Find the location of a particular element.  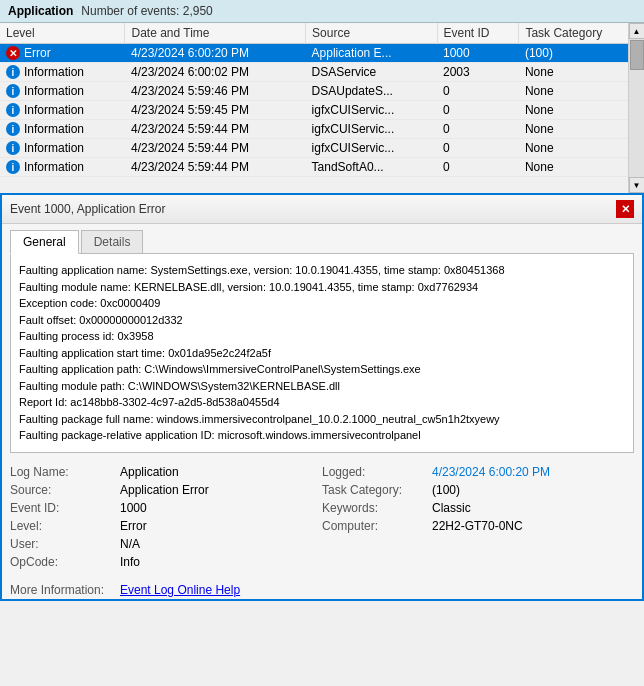

cell-eventid: 2003 is located at coordinates (478, 72).